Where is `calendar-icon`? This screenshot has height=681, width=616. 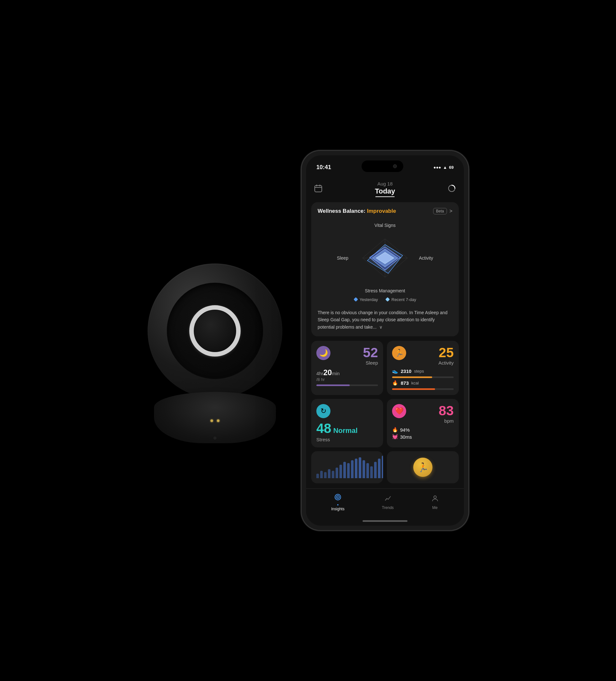
calendar-icon is located at coordinates (318, 189).